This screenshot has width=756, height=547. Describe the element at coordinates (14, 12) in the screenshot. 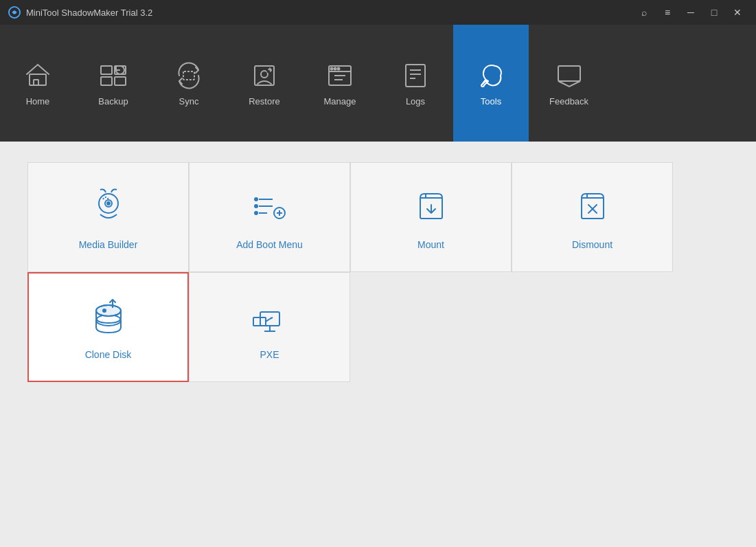

I see `app-logo` at that location.